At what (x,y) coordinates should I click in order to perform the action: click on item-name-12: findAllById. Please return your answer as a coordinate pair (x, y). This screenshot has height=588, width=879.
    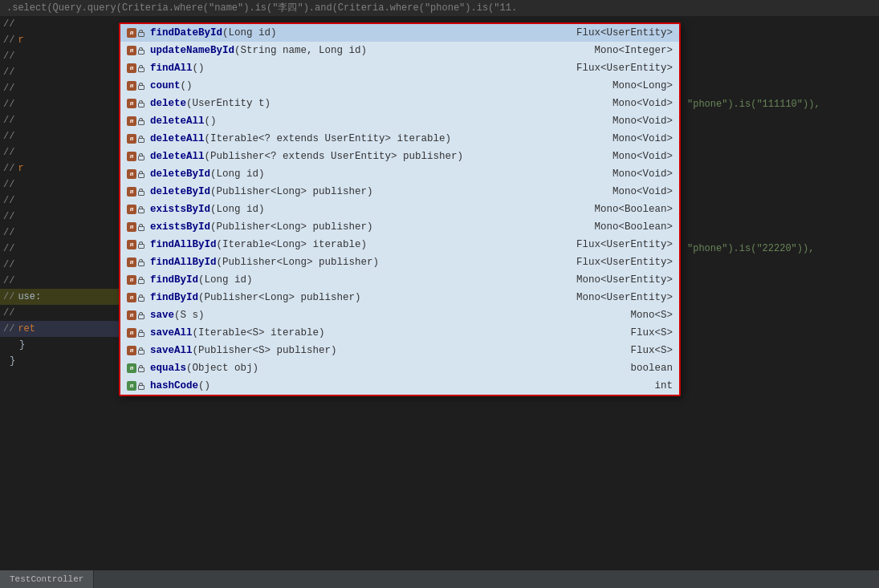
    Looking at the image, I should click on (183, 245).